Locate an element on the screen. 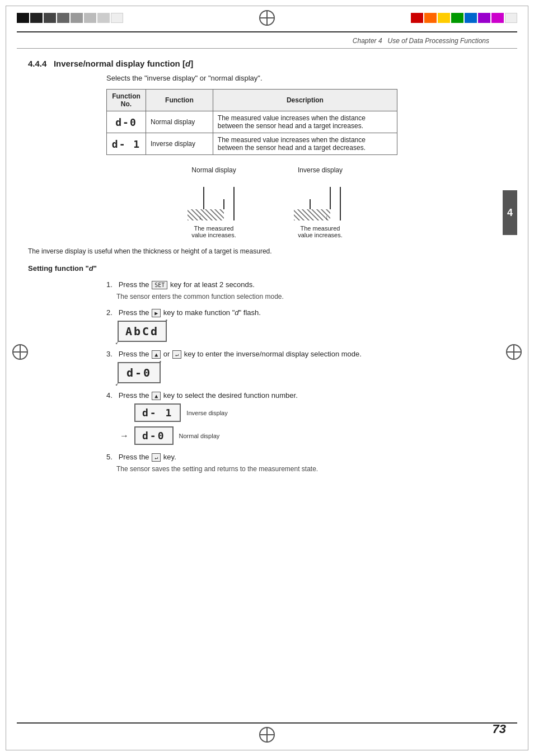 This screenshot has height=756, width=534. useful-note: The inverse display is useful when the t… is located at coordinates (267, 251).